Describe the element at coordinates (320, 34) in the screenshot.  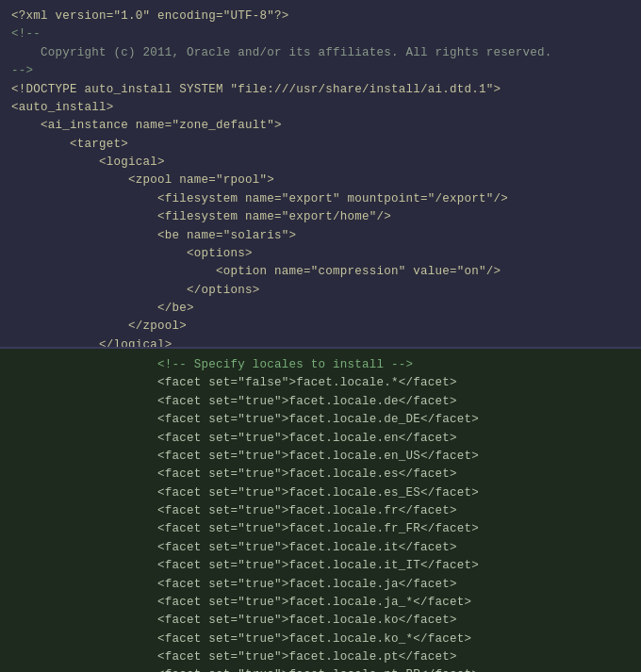
I see `code-line: <!--` at that location.